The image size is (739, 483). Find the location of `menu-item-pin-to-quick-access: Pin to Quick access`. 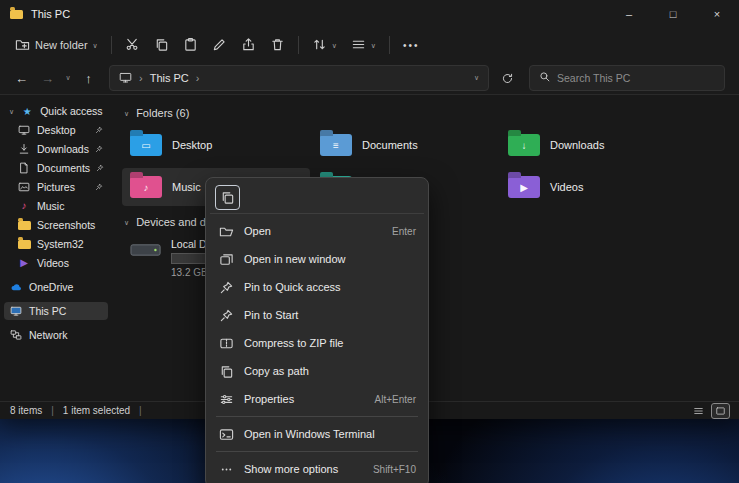

menu-item-pin-to-quick-access: Pin to Quick access is located at coordinates (317, 287).